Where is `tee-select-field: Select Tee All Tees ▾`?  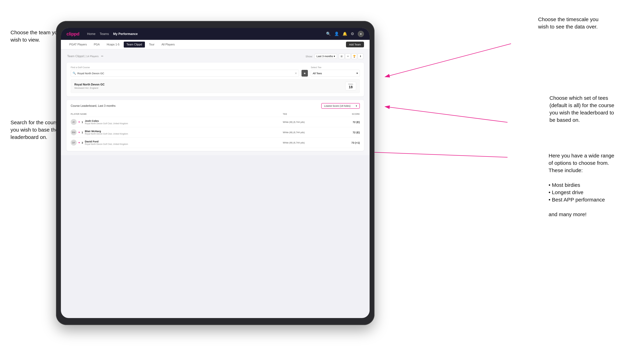
tee-select-field: Select Tee All Tees ▾ is located at coordinates (335, 71).